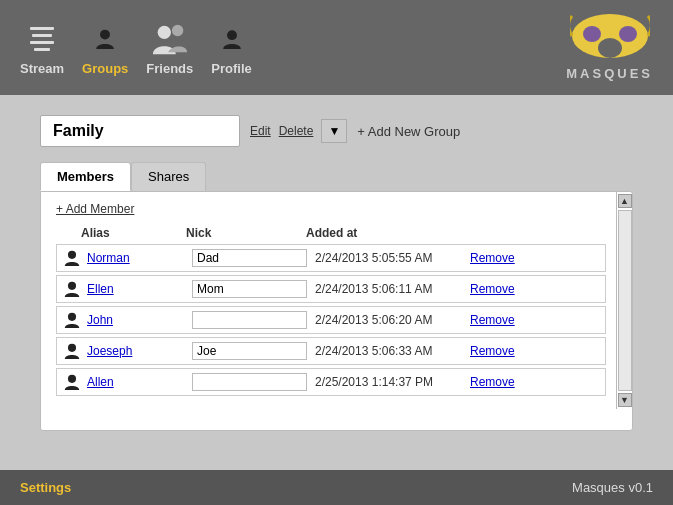  What do you see at coordinates (625, 201) in the screenshot?
I see `scroll-up-button: ▲` at bounding box center [625, 201].